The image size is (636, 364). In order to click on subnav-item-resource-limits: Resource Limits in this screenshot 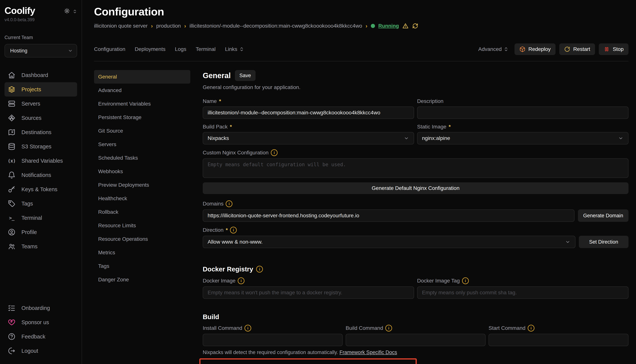, I will do `click(142, 226)`.